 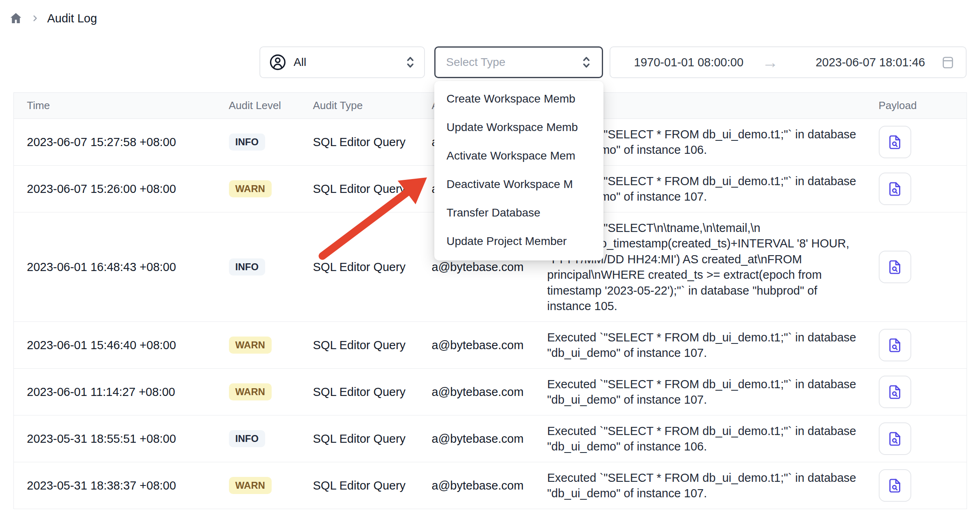 I want to click on actor-filter-select: All, so click(x=342, y=62).